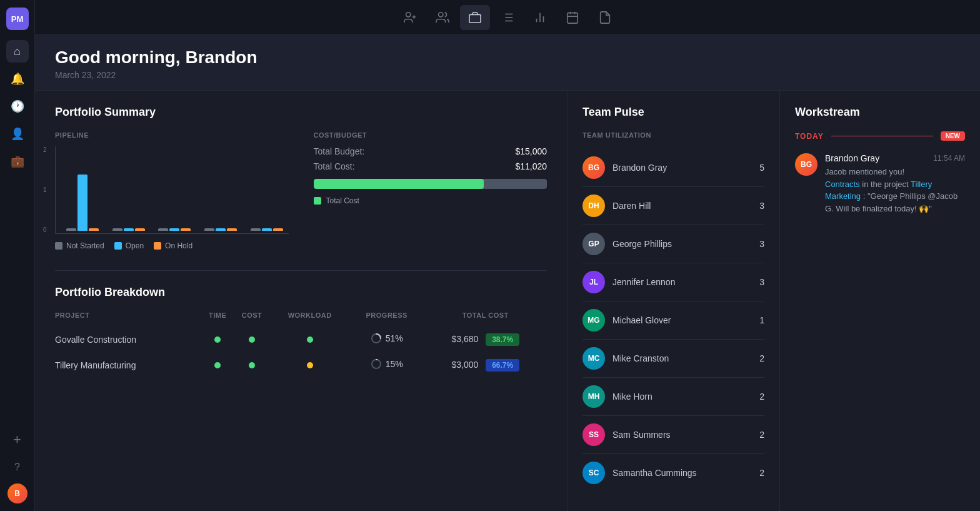  What do you see at coordinates (674, 473) in the screenshot?
I see `team-member-samantha: SC Samantha Cummings 2` at bounding box center [674, 473].